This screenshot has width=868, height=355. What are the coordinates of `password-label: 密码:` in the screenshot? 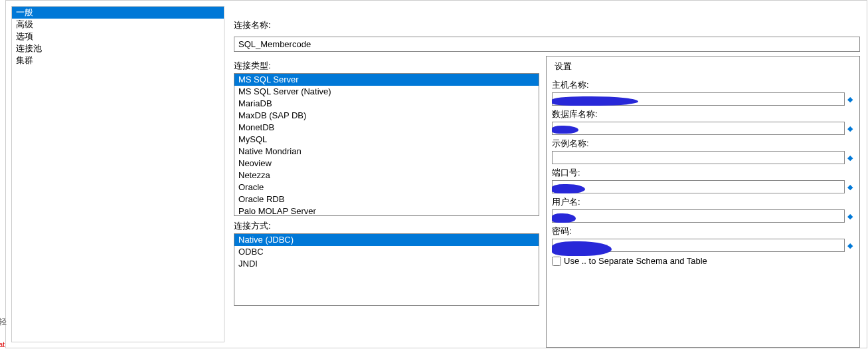 It's located at (703, 231).